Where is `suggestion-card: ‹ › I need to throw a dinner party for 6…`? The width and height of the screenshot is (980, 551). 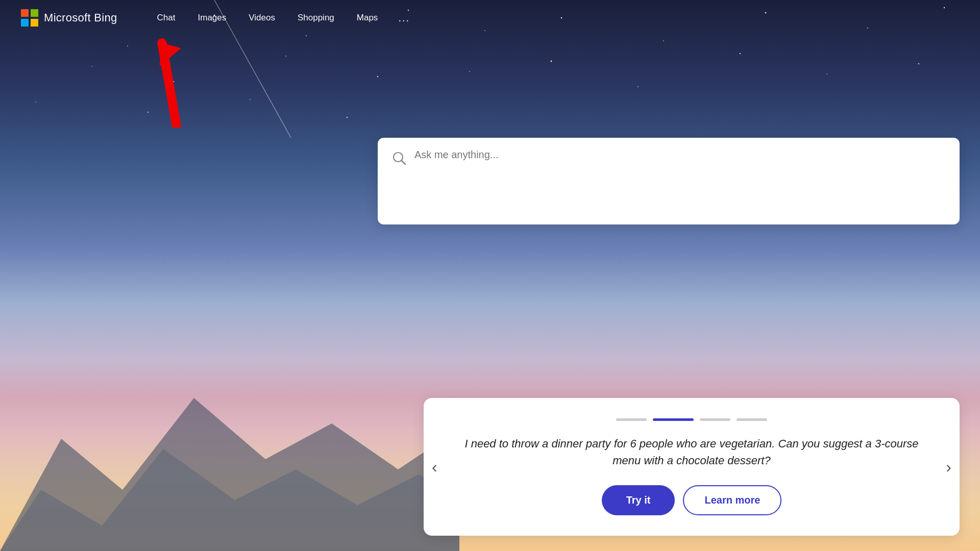
suggestion-card: ‹ › I need to throw a dinner party for 6… is located at coordinates (692, 467).